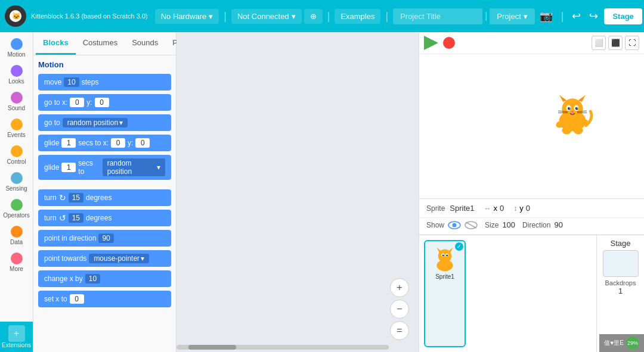  What do you see at coordinates (105, 279) in the screenshot?
I see `block-change-x: change x by 10` at bounding box center [105, 279].